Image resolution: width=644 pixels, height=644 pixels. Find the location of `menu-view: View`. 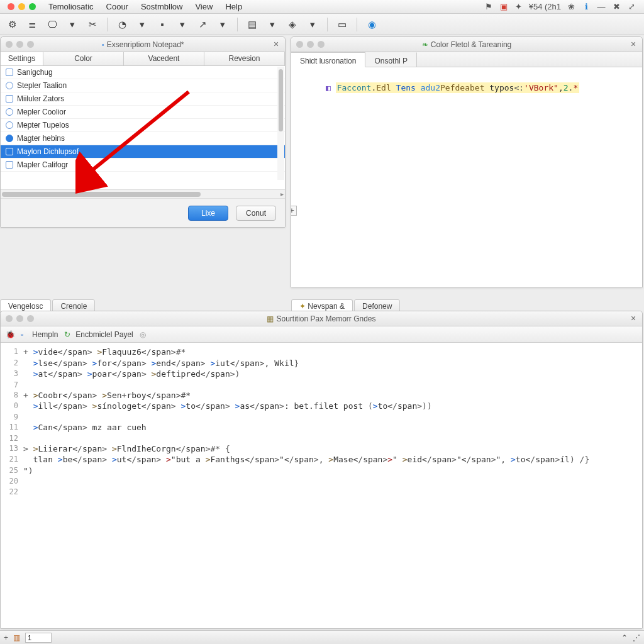

menu-view: View is located at coordinates (204, 6).